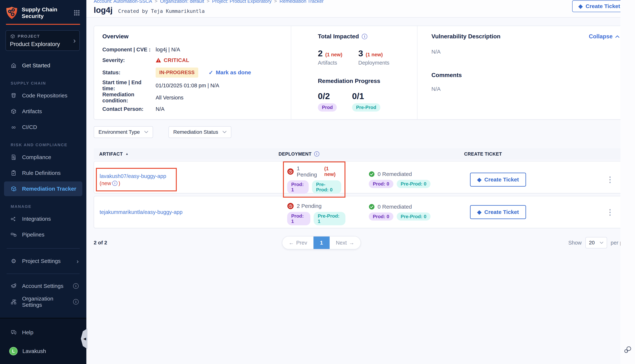  I want to click on remediation-box-icon, so click(14, 189).